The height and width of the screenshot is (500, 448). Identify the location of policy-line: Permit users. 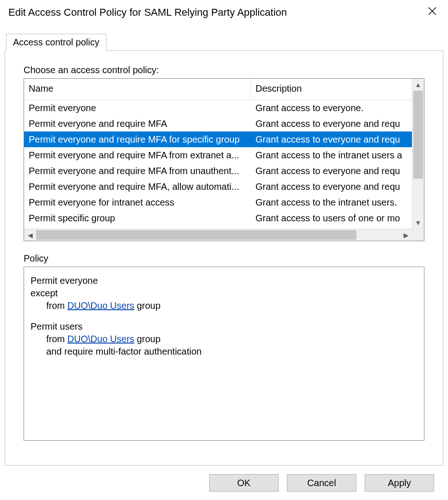
(224, 327).